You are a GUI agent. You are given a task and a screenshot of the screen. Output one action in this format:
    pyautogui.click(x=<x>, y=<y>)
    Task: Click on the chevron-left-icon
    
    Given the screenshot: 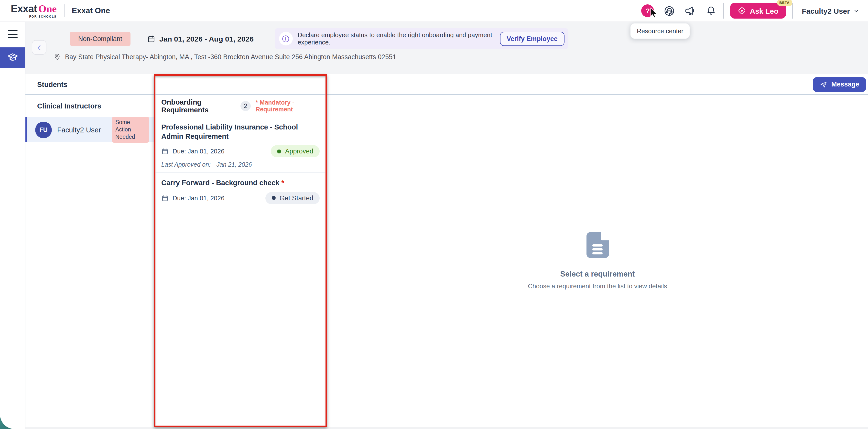 What is the action you would take?
    pyautogui.click(x=39, y=47)
    